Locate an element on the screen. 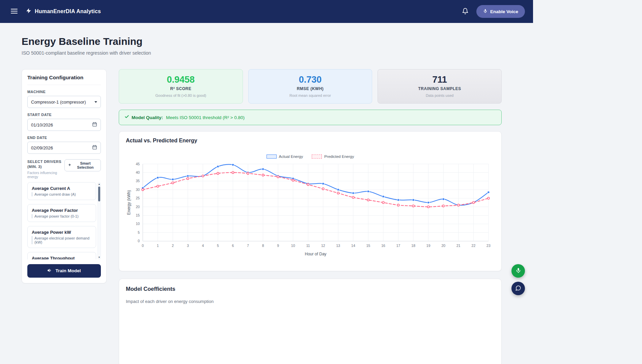 The height and width of the screenshot is (364, 642). speaker-icon is located at coordinates (50, 271).